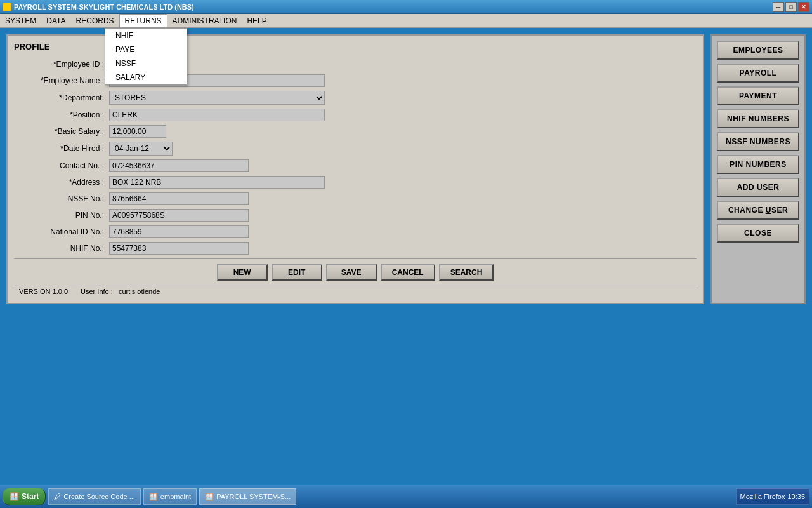 This screenshot has width=812, height=508. Describe the element at coordinates (355, 199) in the screenshot. I see `nssf-row: NSSF No.:` at that location.